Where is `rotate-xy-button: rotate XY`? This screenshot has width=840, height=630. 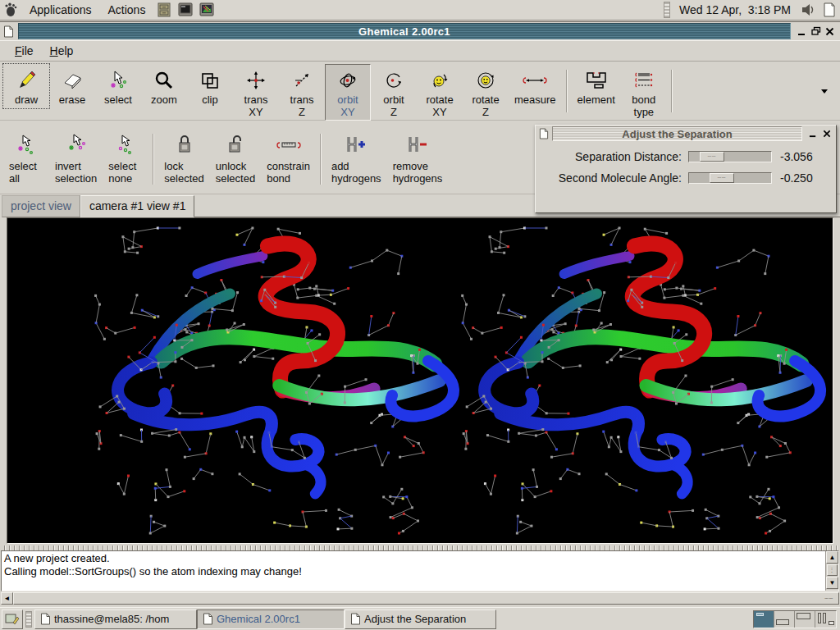 rotate-xy-button: rotate XY is located at coordinates (440, 92).